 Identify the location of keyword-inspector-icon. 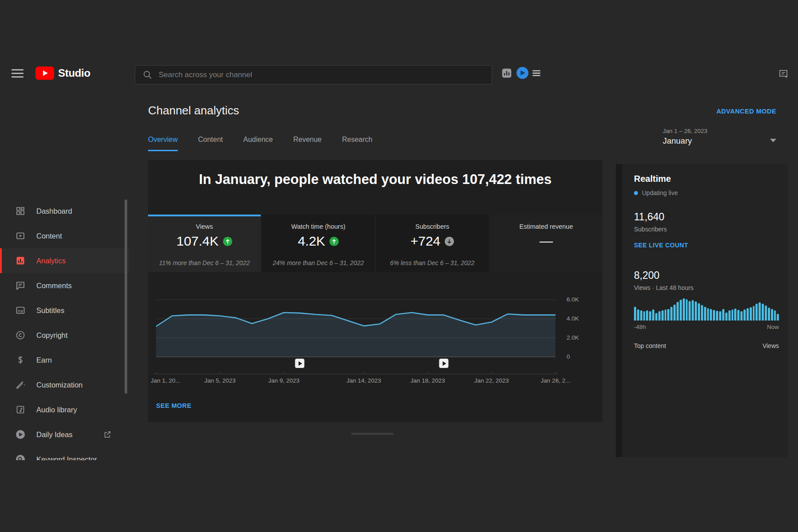
(20, 457).